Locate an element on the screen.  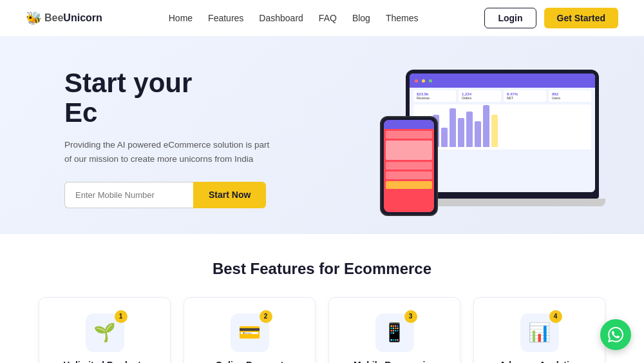
feature-badge-4: 4 is located at coordinates (556, 317).